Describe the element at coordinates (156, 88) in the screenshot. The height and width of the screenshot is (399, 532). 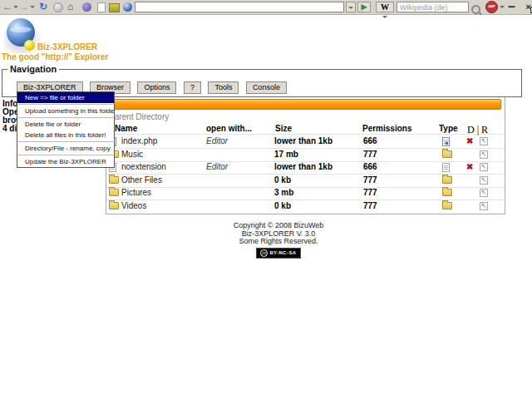
I see `menu-button-options: Options` at that location.